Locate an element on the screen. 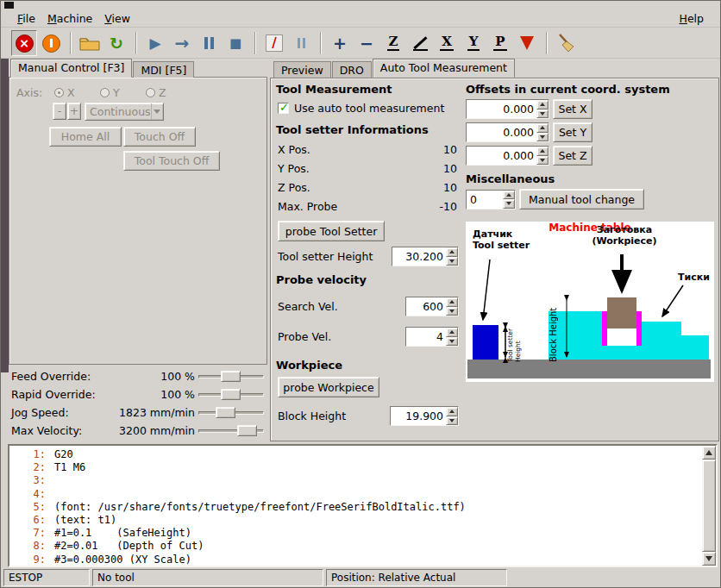  scroll-thumb is located at coordinates (709, 505).